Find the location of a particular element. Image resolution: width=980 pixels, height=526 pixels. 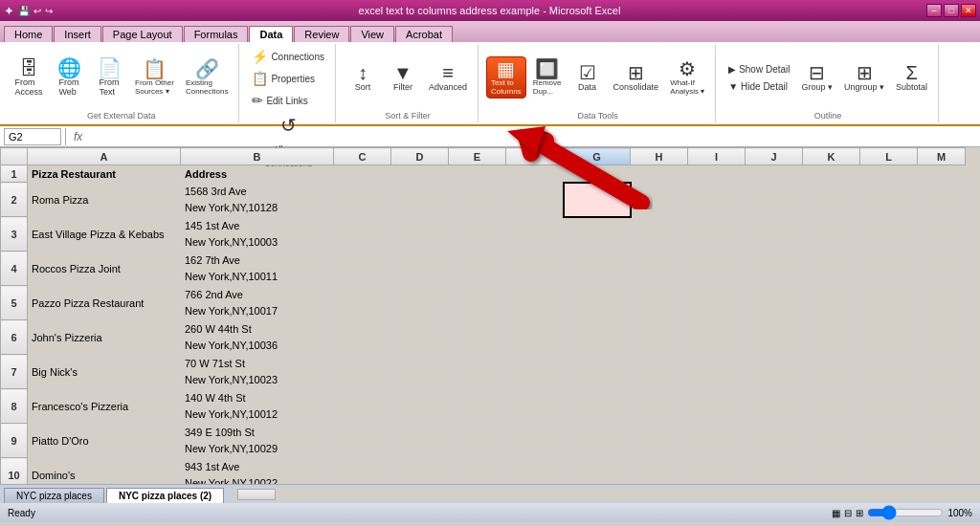

cell-d7 is located at coordinates (420, 372).